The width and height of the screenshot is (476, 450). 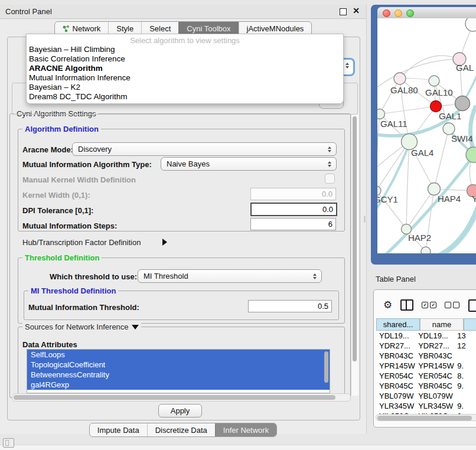 What do you see at coordinates (426, 325) in the screenshot?
I see `table-header-row: shared... name` at bounding box center [426, 325].